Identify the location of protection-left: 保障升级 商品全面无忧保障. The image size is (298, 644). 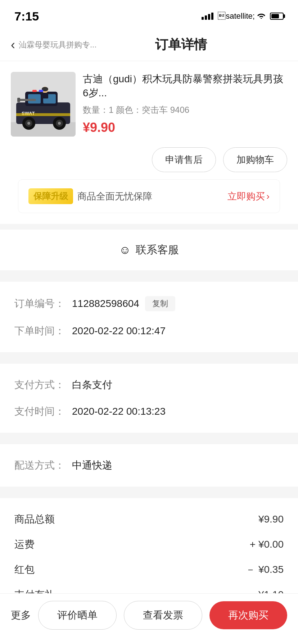
(90, 196).